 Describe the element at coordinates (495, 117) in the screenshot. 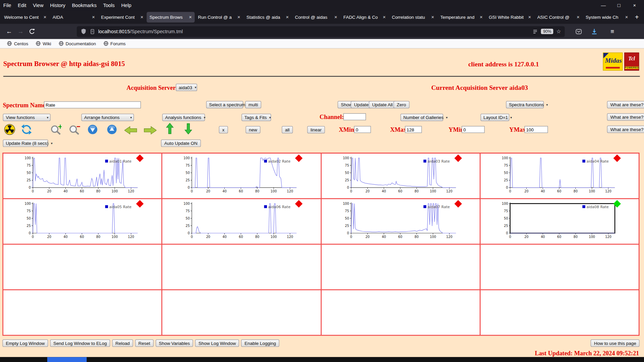

I see `layout-id-dropdown: Layout ID=1▾` at that location.